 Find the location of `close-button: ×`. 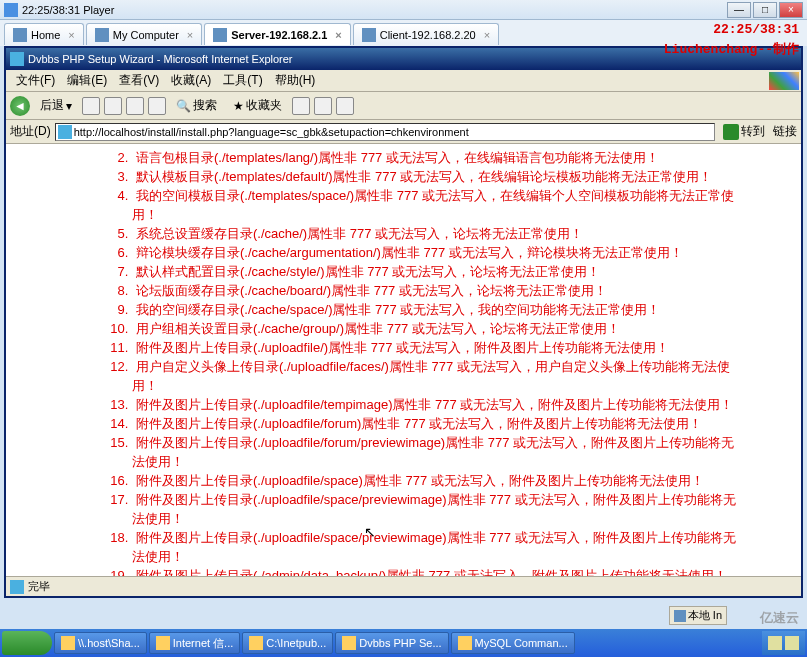

close-button: × is located at coordinates (791, 10).